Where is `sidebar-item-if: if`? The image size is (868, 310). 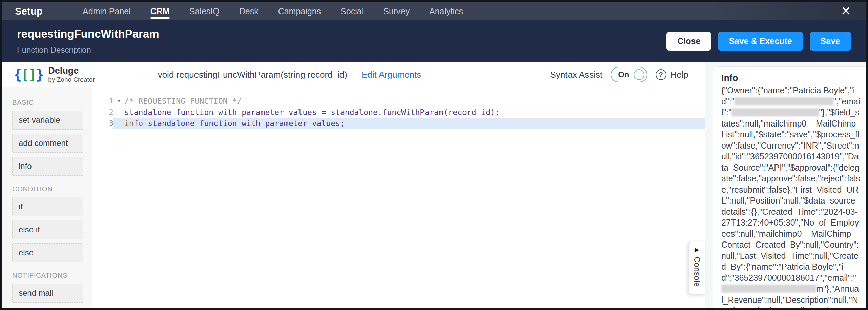 sidebar-item-if: if is located at coordinates (48, 207).